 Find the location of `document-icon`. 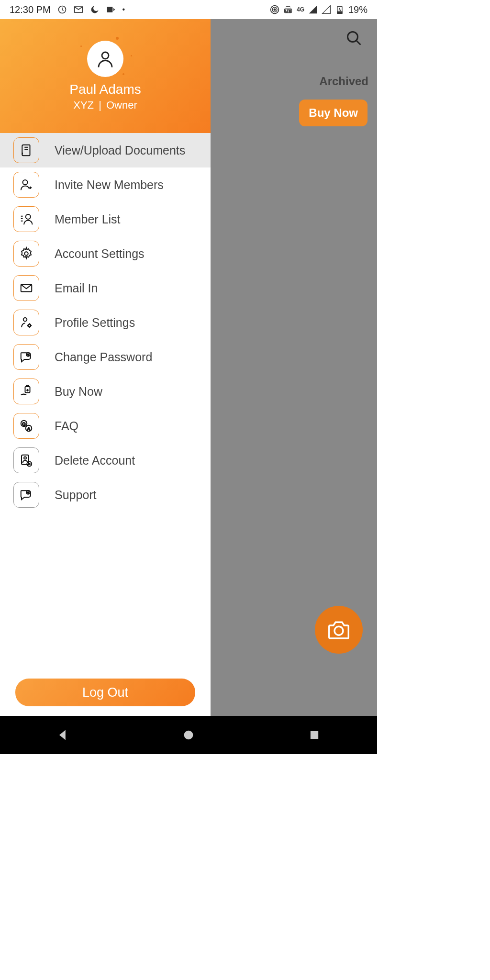

document-icon is located at coordinates (26, 150).